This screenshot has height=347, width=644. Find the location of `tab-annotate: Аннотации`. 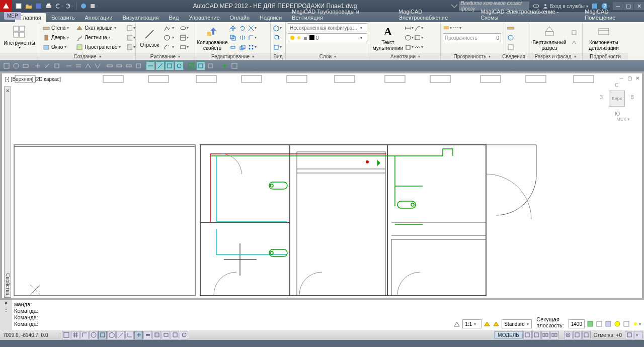

tab-annotate: Аннотации is located at coordinates (99, 18).